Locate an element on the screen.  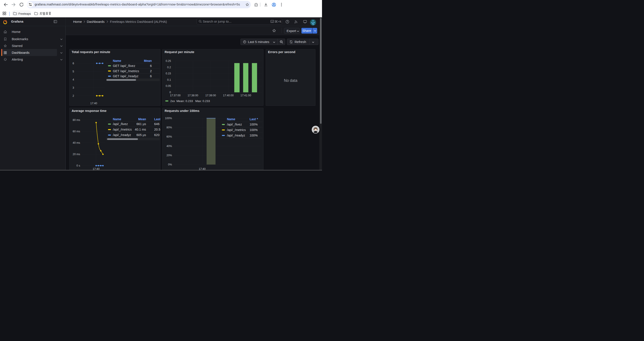
svg-text: 2xx is located at coordinates (172, 101).